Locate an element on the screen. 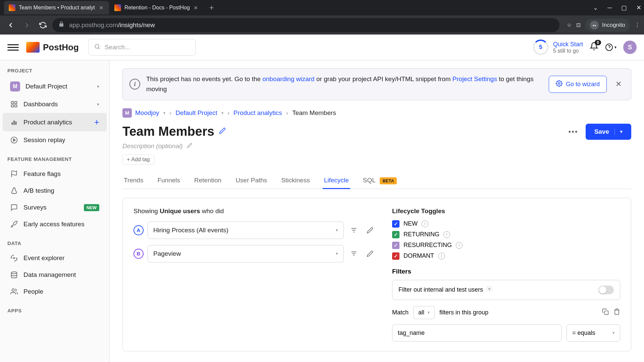 The image size is (644, 362). sidebar-item-feature-flags: Feature flags is located at coordinates (55, 174).